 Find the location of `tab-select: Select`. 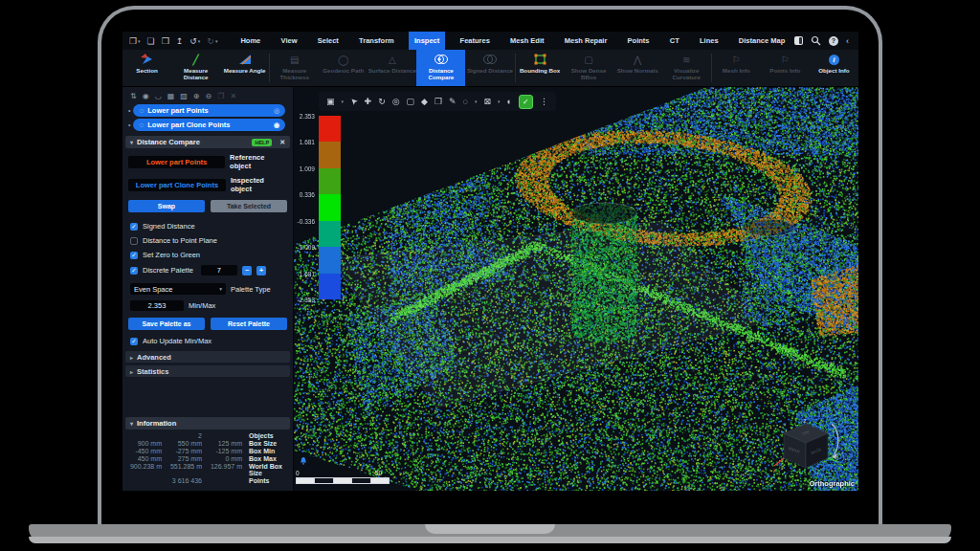

tab-select: Select is located at coordinates (328, 40).